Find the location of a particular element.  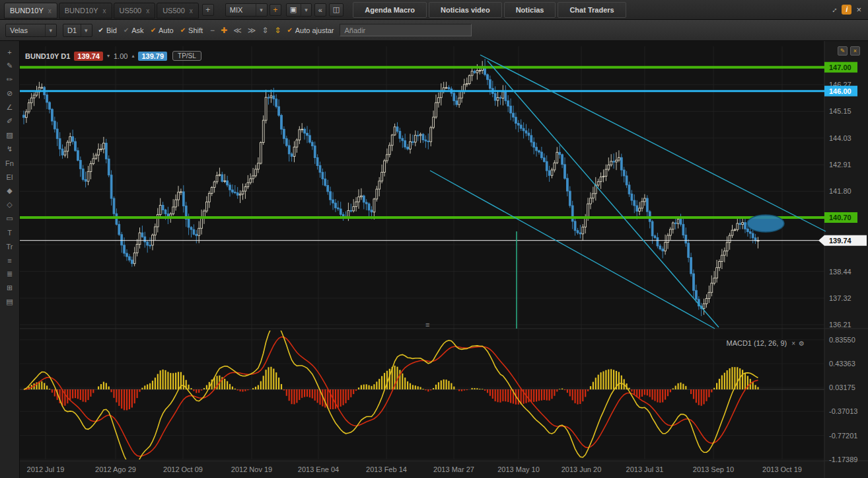

svg-text: 2012 Oct 09 is located at coordinates (183, 469).